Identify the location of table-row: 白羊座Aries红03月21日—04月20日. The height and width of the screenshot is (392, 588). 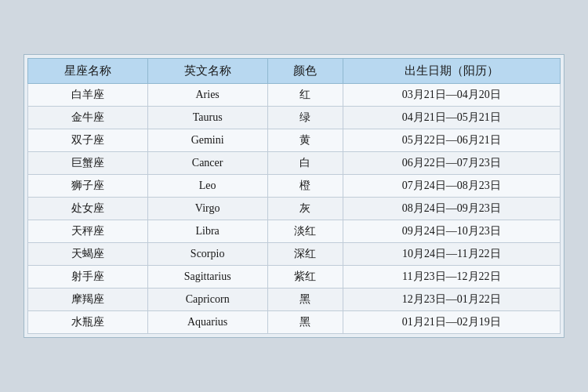
(295, 96).